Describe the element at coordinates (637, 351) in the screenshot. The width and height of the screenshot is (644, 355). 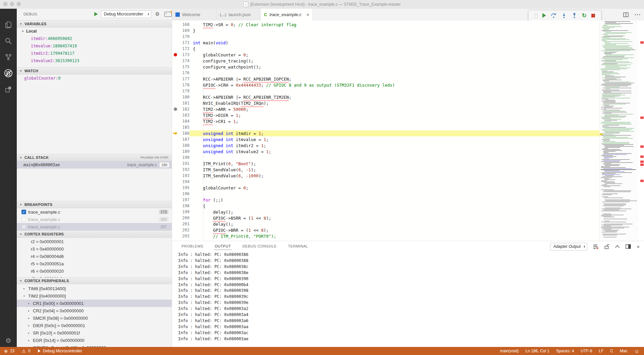
I see `feedback-smiley-icon: ☺` at that location.